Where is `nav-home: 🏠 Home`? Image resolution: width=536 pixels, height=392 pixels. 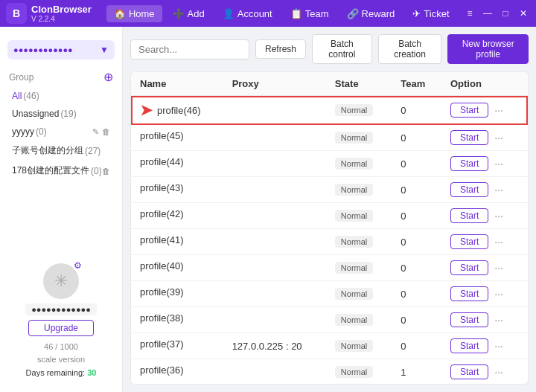
nav-home: 🏠 Home is located at coordinates (134, 13).